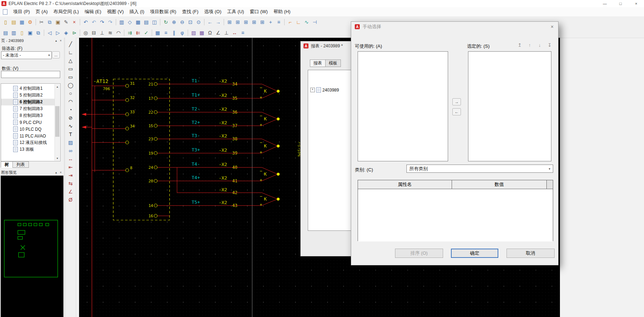 This screenshot has width=644, height=317. Describe the element at coordinates (71, 175) in the screenshot. I see `dimension-baseline-icon: ⇥` at that location.